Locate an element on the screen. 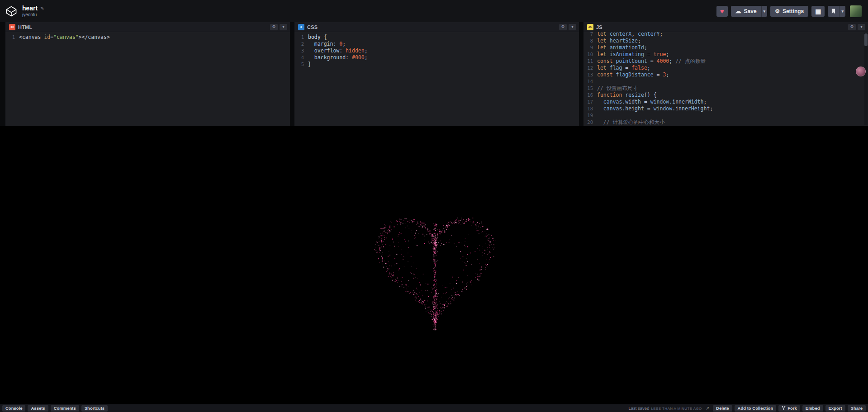 The height and width of the screenshot is (412, 868). code-line: margin: 0; is located at coordinates (443, 44).